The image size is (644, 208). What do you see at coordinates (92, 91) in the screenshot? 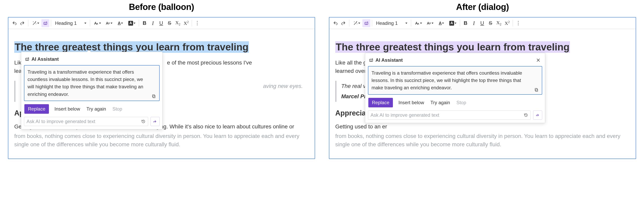
I see `ai-assistant-balloon: AI Assistant Traveling is a transformati…` at bounding box center [92, 91].